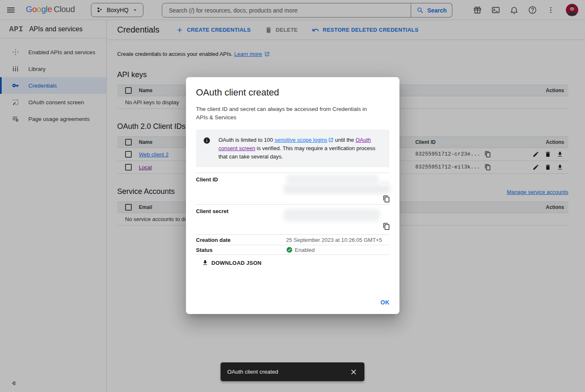  What do you see at coordinates (293, 110) in the screenshot?
I see `dialog-subtitle: The client ID and secret can always be a…` at bounding box center [293, 110].